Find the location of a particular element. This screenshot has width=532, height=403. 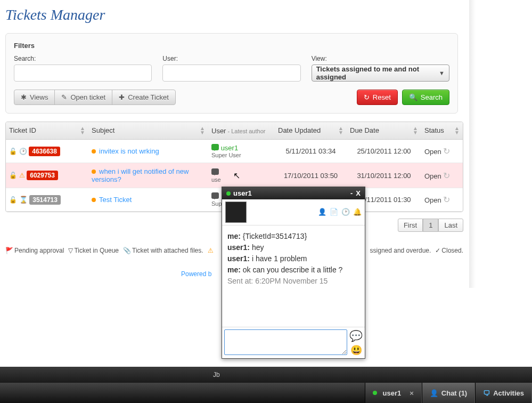

add-user-icon: 👤 is located at coordinates (322, 212).